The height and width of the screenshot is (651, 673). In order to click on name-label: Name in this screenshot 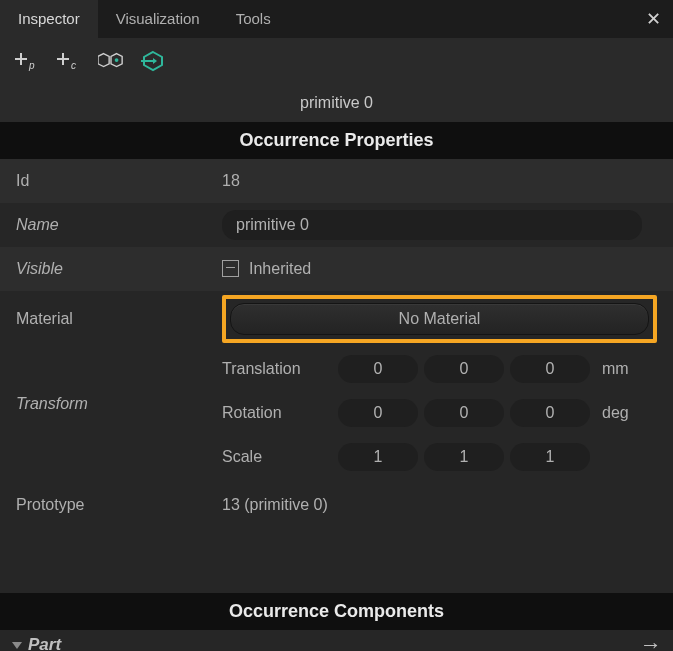, I will do `click(119, 225)`.